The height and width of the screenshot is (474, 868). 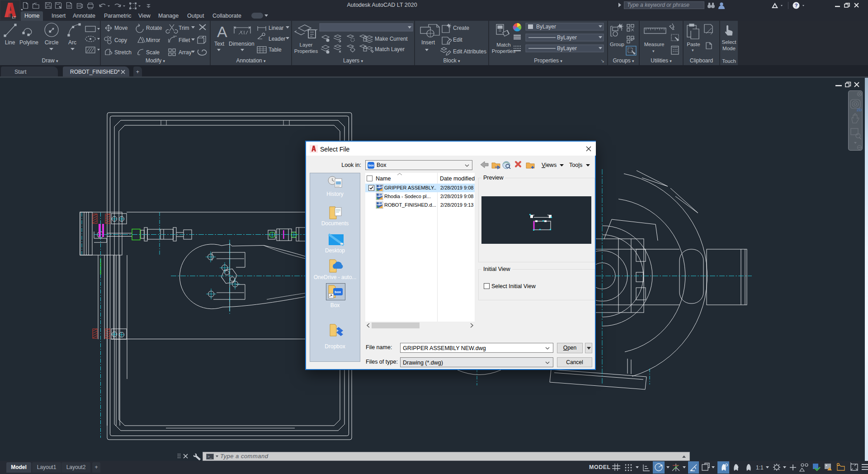 I want to click on svg-text: Create, so click(x=461, y=28).